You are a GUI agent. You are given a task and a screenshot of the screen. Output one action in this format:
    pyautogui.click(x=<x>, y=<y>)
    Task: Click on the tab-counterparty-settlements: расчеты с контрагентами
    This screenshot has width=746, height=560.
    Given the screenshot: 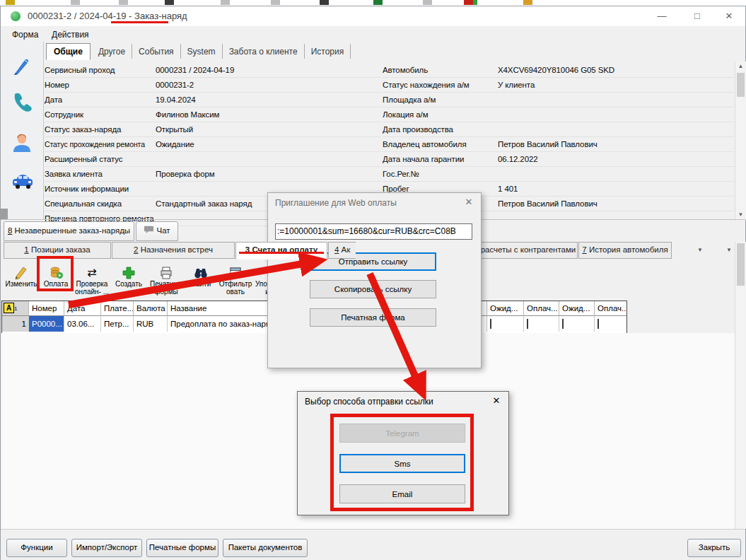 What is the action you would take?
    pyautogui.click(x=528, y=250)
    